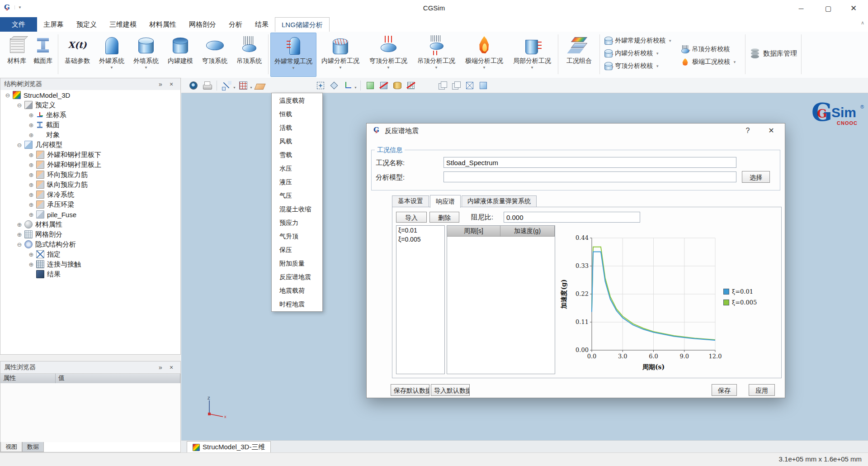 The height and width of the screenshot is (466, 868). Describe the element at coordinates (410, 201) in the screenshot. I see `dialog-tab-0: 基本设置` at that location.